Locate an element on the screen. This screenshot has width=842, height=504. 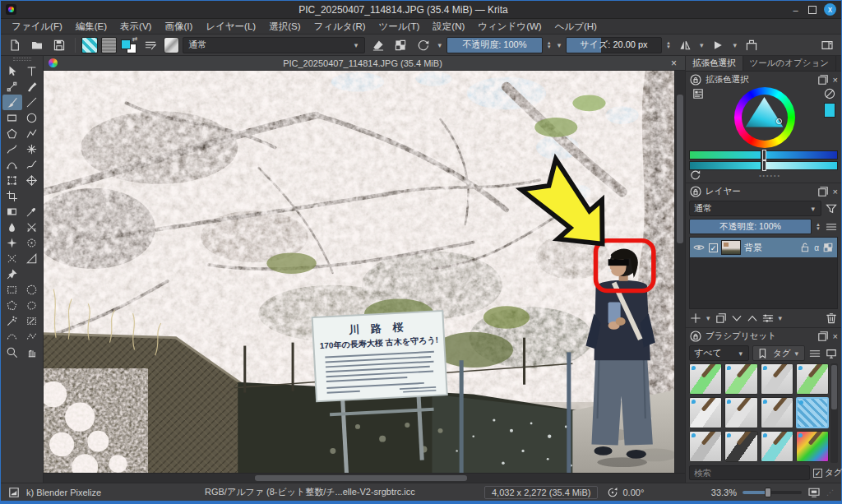
layer-blend-mode-select: 通常 ▾ is located at coordinates (755, 209).